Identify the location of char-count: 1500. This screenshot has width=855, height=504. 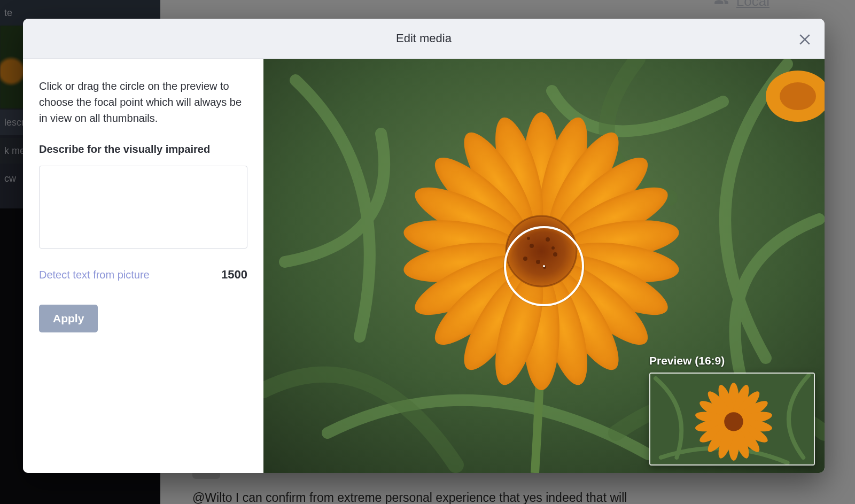
(234, 275).